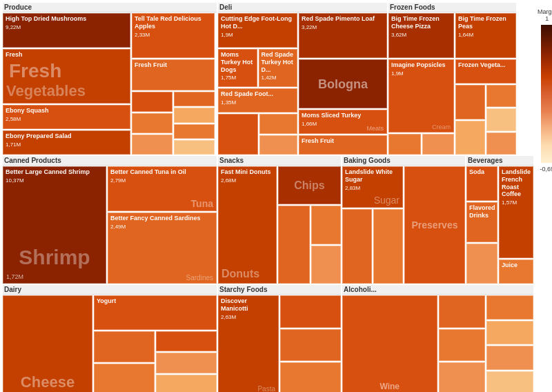 This screenshot has width=552, height=392. Describe the element at coordinates (326, 225) in the screenshot. I see `cell-snack-sm2` at that location.